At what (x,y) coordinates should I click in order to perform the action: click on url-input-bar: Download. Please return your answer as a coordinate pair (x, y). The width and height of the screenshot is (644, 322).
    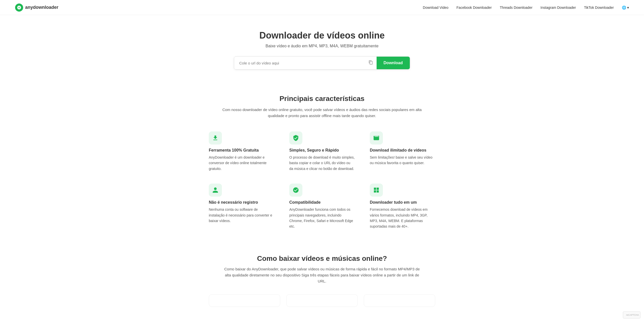
    Looking at the image, I should click on (322, 63).